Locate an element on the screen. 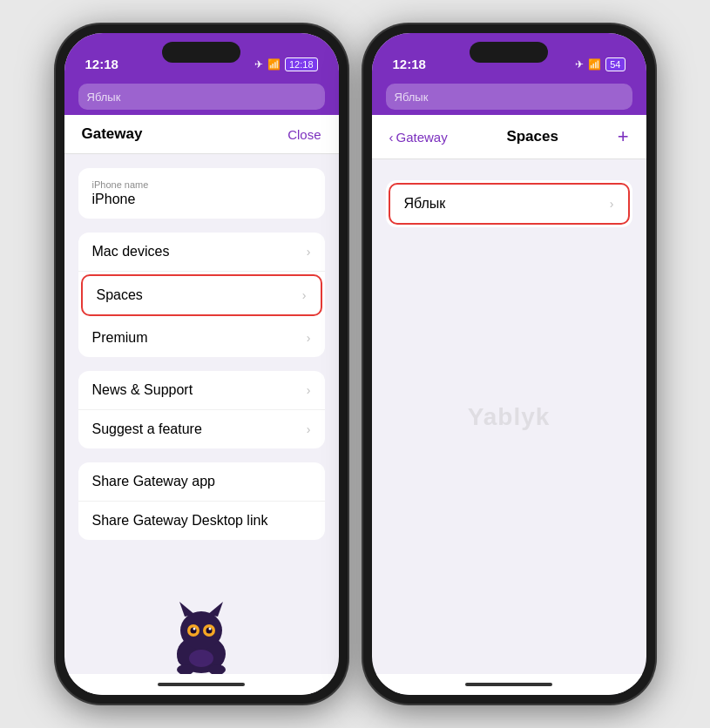 This screenshot has width=710, height=728. airplane-icon-2: ✈ is located at coordinates (579, 64).